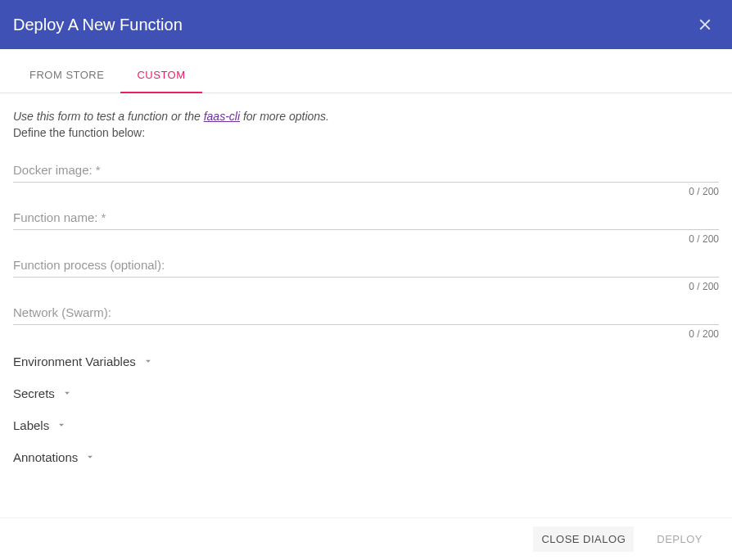 The width and height of the screenshot is (732, 560). I want to click on function-process-input, so click(366, 265).